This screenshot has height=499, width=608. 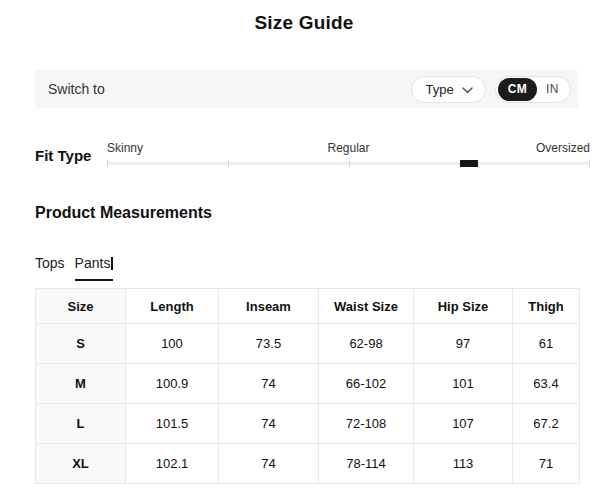 What do you see at coordinates (112, 264) in the screenshot?
I see `text-cursor` at bounding box center [112, 264].